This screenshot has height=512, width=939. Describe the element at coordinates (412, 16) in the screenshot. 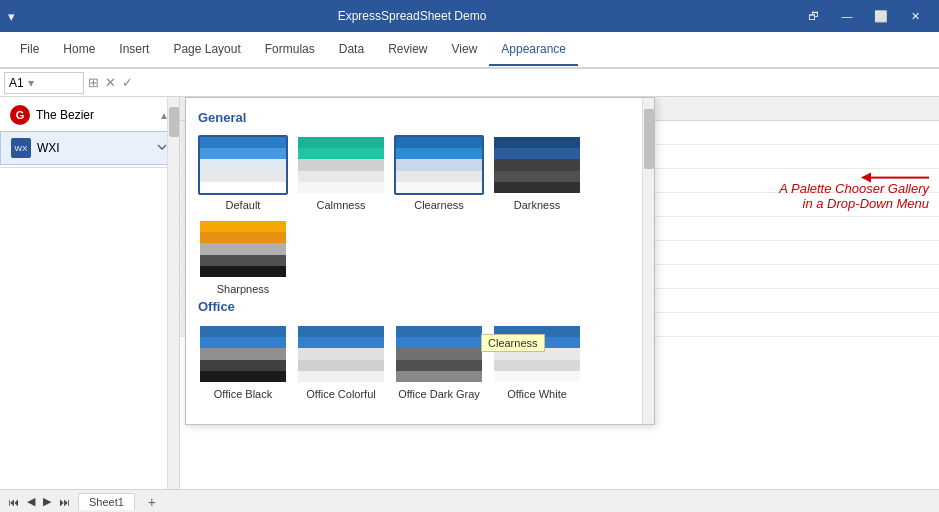

I see `window-title: ExpressSpreadSheet Demo` at that location.